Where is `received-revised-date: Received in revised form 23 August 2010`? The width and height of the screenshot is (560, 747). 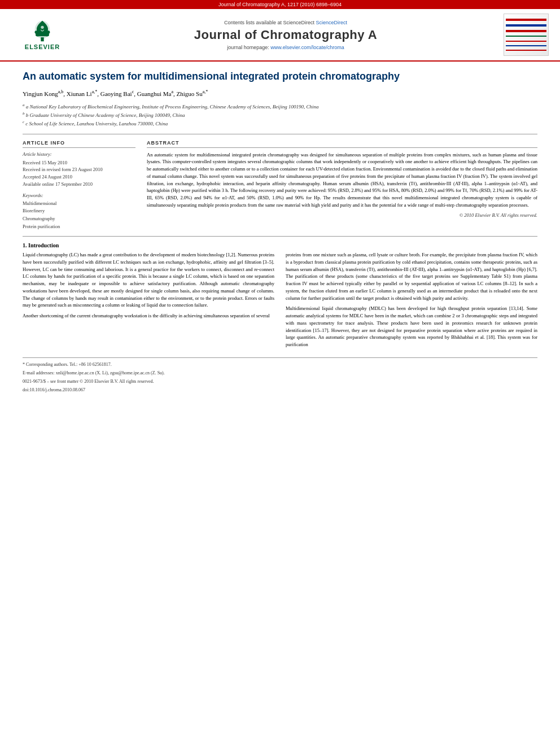 received-revised-date: Received in revised form 23 August 2010 is located at coordinates (79, 169).